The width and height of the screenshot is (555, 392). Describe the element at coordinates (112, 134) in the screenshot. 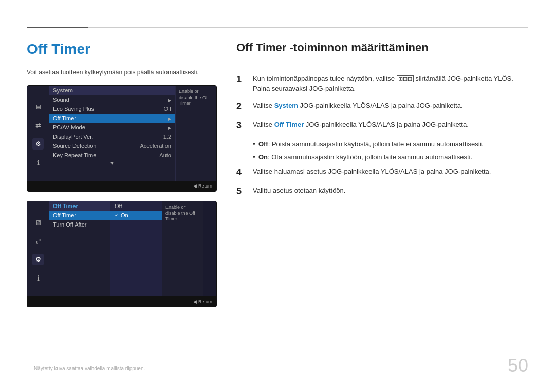

I see `monitor-menu-1: System Sound Eco Saving Plus Off Off Tim…` at that location.